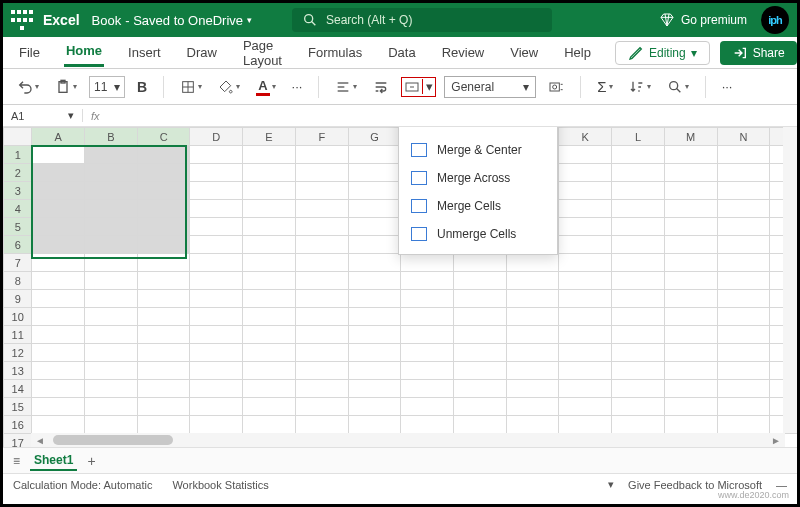 Image resolution: width=800 pixels, height=507 pixels. Describe the element at coordinates (381, 87) in the screenshot. I see `wrap-text-button` at that location.